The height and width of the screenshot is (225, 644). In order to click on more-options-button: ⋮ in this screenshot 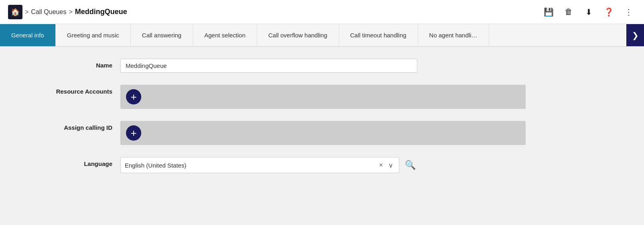, I will do `click(629, 12)`.